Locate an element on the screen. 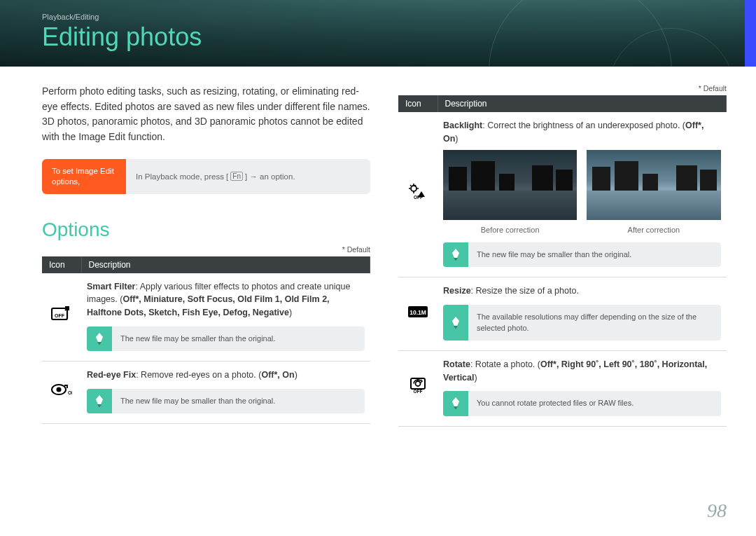 Image resolution: width=756 pixels, height=536 pixels. page-title: Editing photos is located at coordinates (378, 37).